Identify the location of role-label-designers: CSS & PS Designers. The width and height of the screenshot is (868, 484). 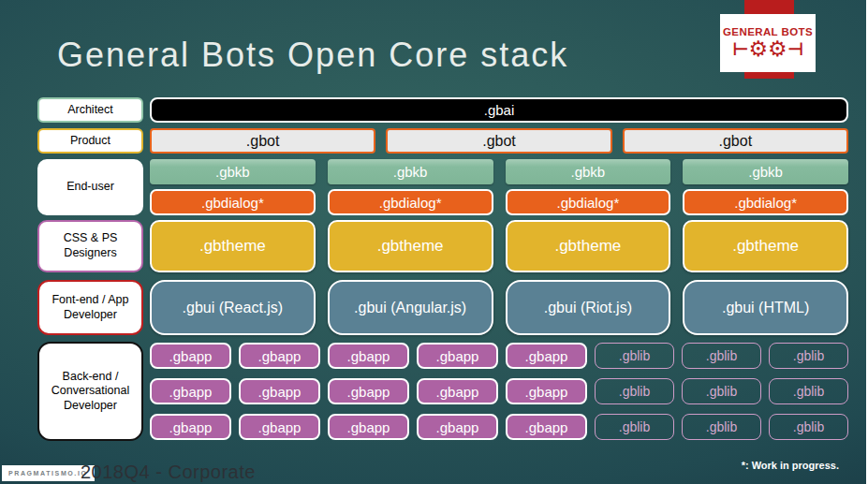
(90, 246).